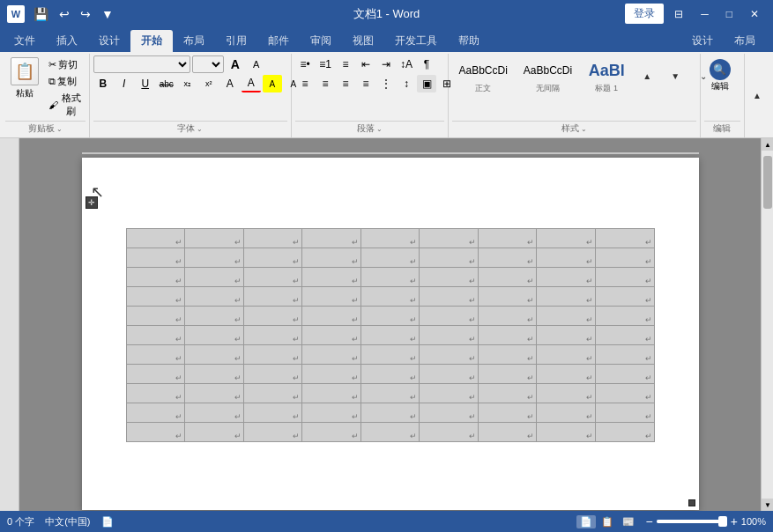  Describe the element at coordinates (702, 41) in the screenshot. I see `tab-design2: 设计` at that location.